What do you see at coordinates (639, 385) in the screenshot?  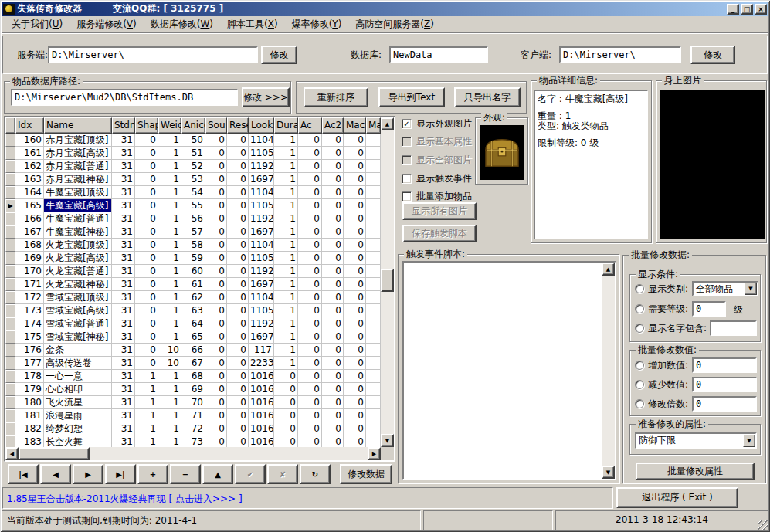 I see `sub-value-radio` at bounding box center [639, 385].